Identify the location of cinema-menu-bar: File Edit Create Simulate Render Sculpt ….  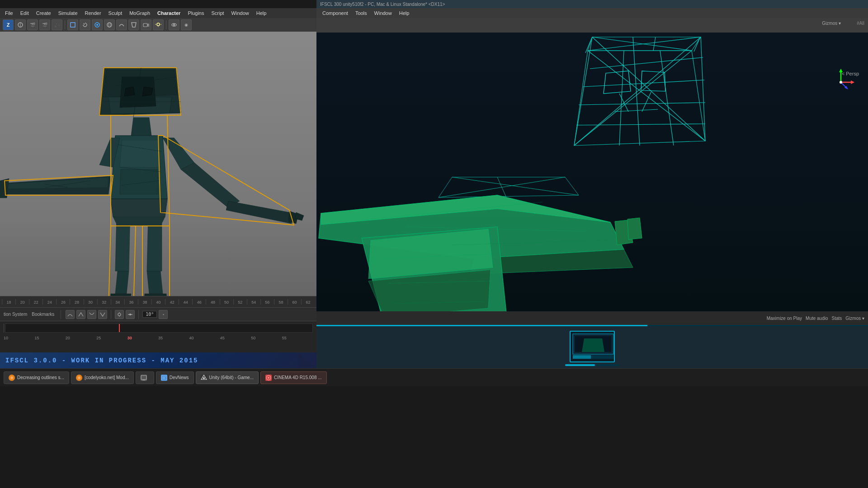
(158, 13).